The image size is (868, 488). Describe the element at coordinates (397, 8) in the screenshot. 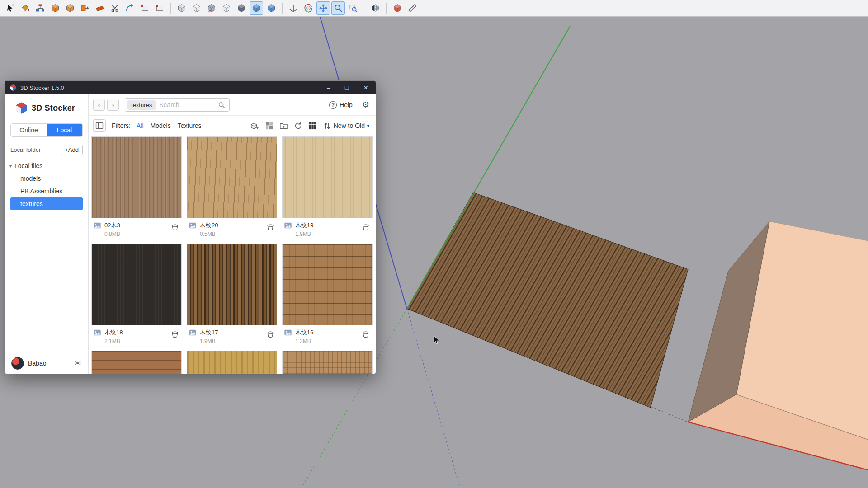

I see `material-box-tool` at that location.